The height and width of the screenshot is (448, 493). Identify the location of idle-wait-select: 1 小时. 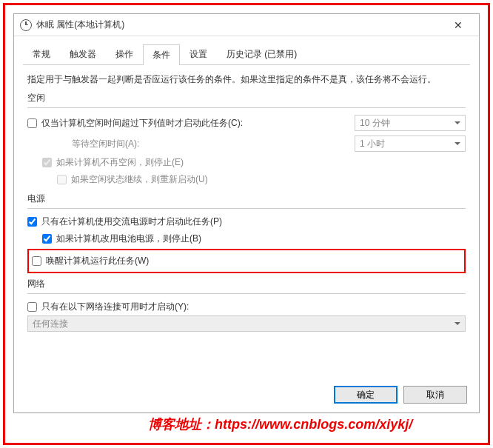
(410, 144).